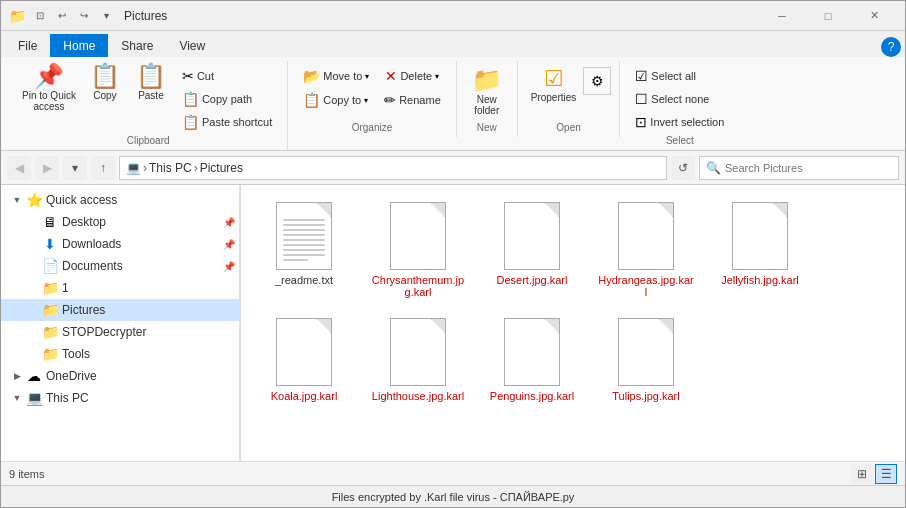 The image size is (906, 508). What do you see at coordinates (714, 168) in the screenshot?
I see `search-icon: 🔍` at bounding box center [714, 168].